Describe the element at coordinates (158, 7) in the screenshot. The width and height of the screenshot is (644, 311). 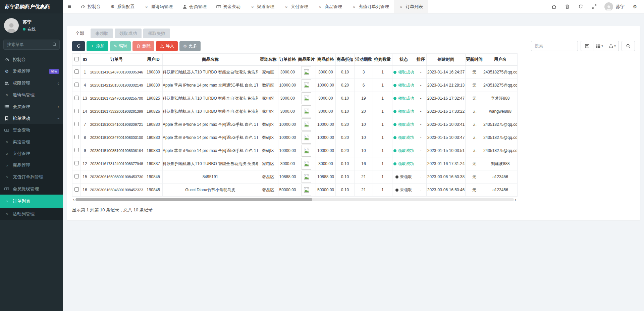
I see `topnav-item: ○邀请码管理` at that location.